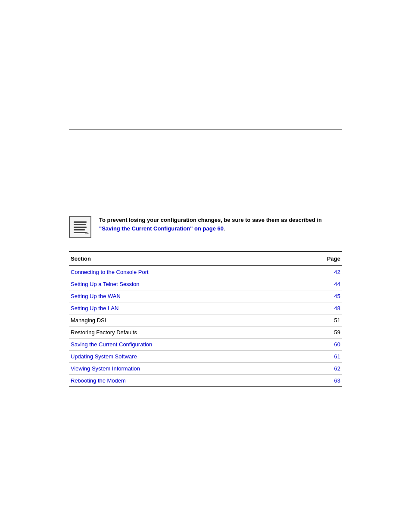 The width and height of the screenshot is (411, 532). Describe the element at coordinates (320, 357) in the screenshot. I see `page-num-cell: 61` at that location.